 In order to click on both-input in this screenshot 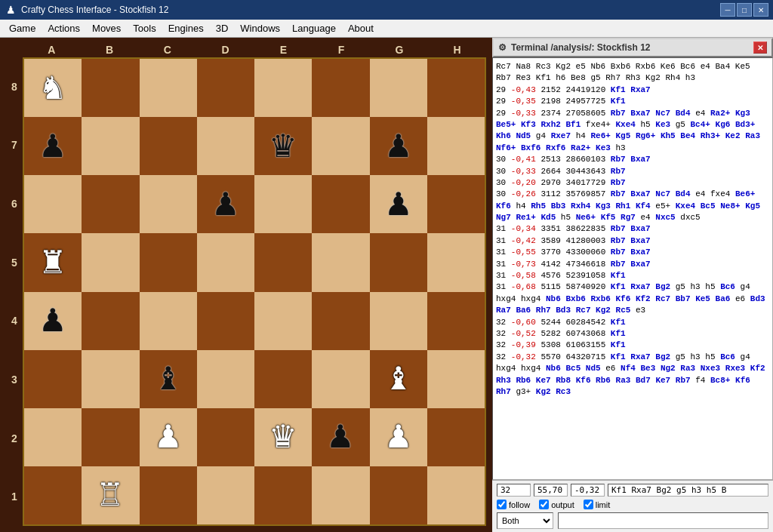, I will do `click(663, 521)`.